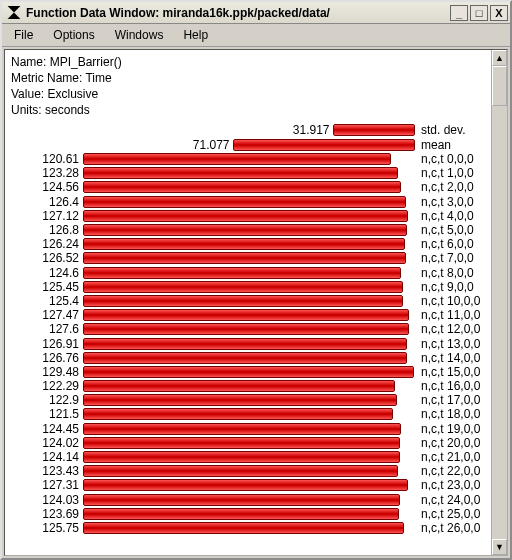  I want to click on bar-label: n,c,t 6,0,0, so click(451, 244).